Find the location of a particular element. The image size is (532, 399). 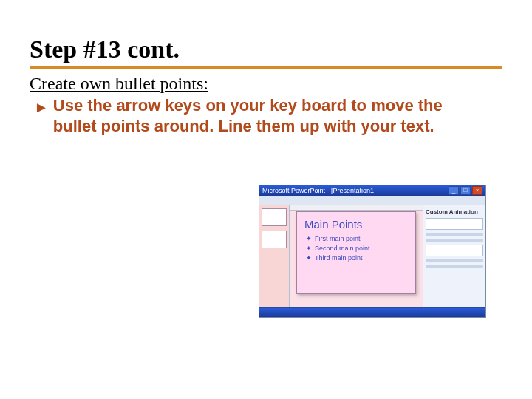

title-divider is located at coordinates (266, 68).